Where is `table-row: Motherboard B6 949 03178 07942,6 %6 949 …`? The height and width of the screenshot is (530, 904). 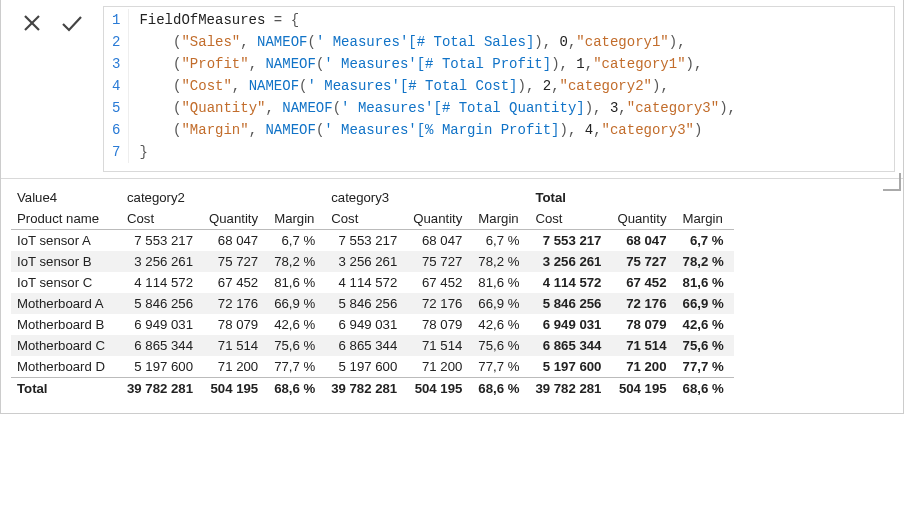 table-row: Motherboard B6 949 03178 07942,6 %6 949 … is located at coordinates (372, 324).